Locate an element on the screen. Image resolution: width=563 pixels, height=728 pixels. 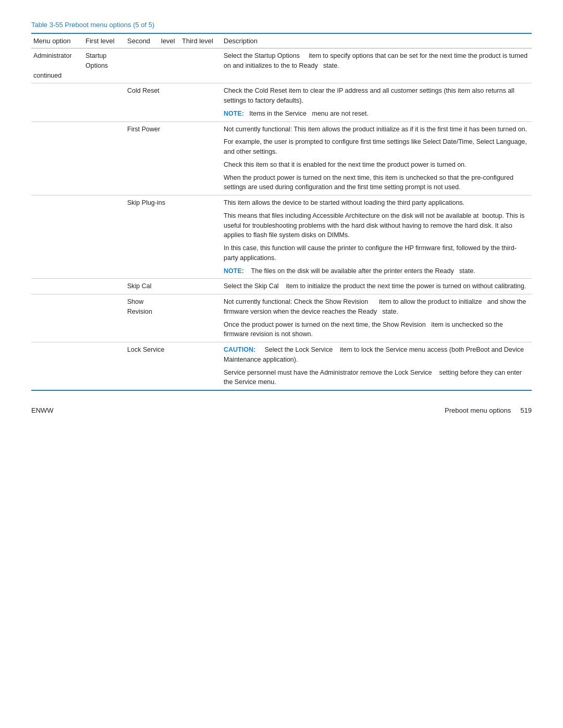
desc-sp-note: NOTE: The files on the disk will be avai… is located at coordinates (375, 271).